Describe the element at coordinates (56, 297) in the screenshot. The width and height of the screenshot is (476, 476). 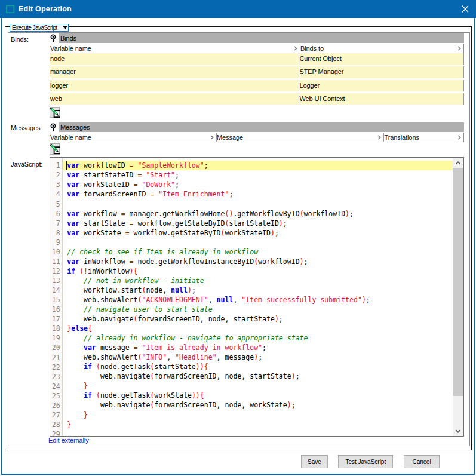
I see `line-number-gutter: 1 2 3 4 5 6 7 8 9 10 11 12 13 14 15 16 1…` at that location.